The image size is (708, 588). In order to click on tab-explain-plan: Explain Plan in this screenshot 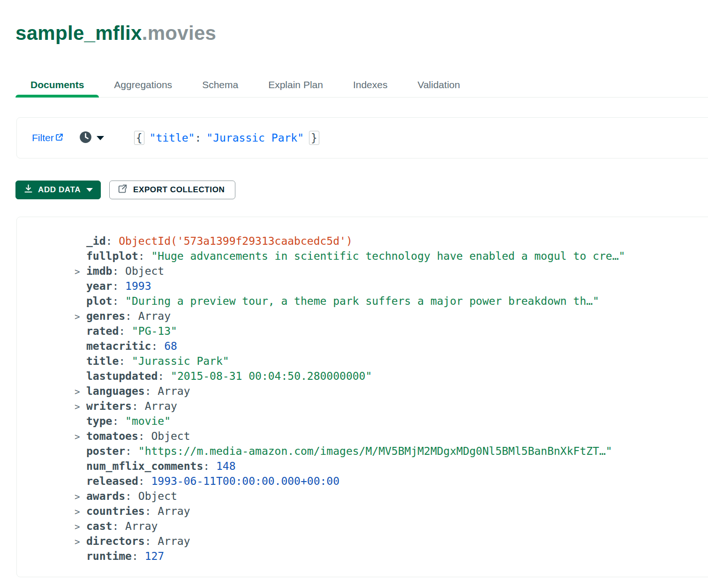, I will do `click(295, 83)`.